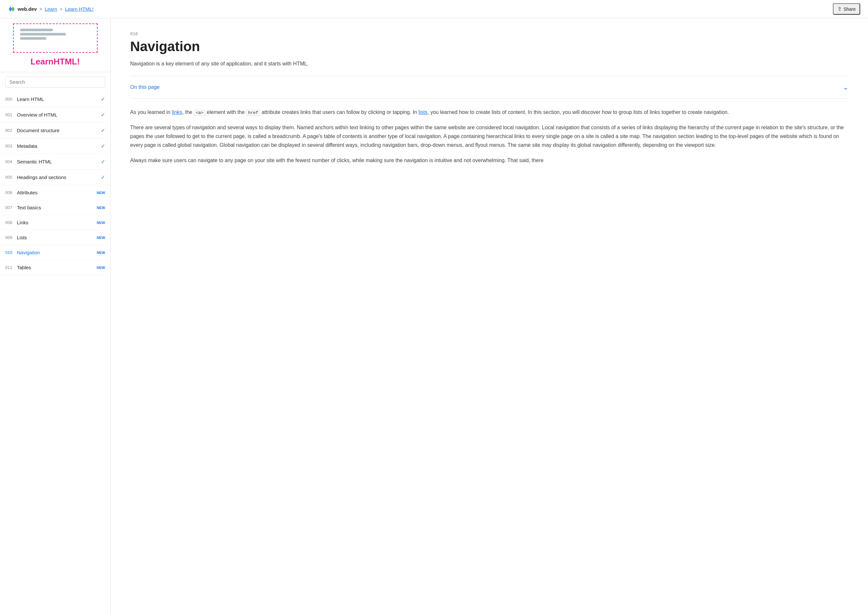 The width and height of the screenshot is (868, 614). Describe the element at coordinates (41, 9) in the screenshot. I see `breadcrumb-sep-1: >` at that location.